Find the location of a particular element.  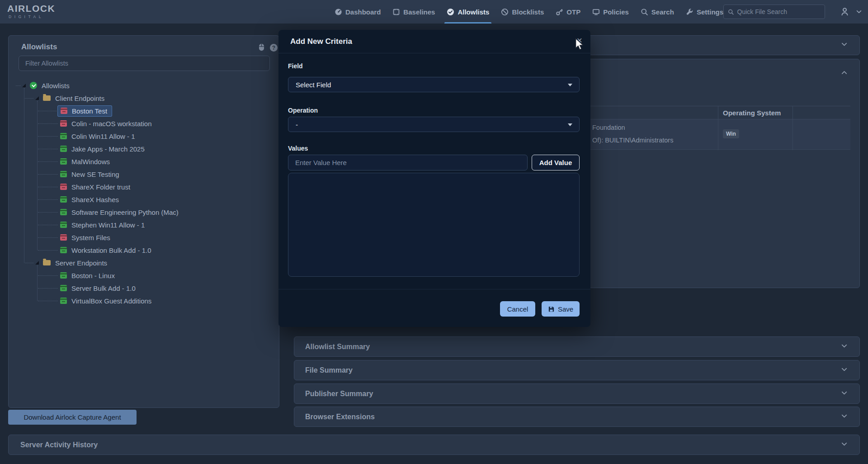

add-value-button: Add Value is located at coordinates (556, 163).